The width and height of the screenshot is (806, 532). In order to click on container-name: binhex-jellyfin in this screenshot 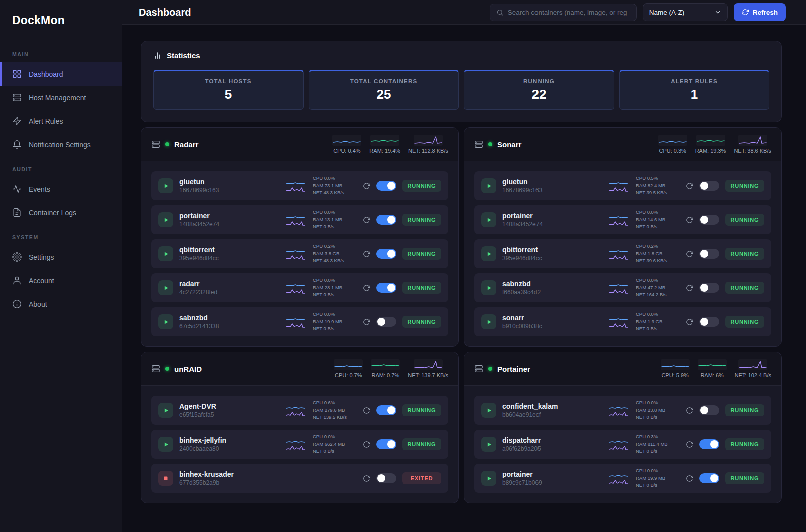, I will do `click(229, 440)`.